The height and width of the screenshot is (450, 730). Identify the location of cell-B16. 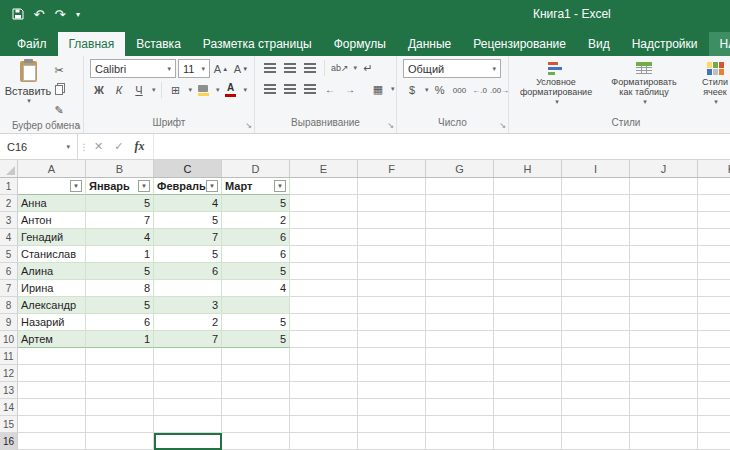
(120, 442).